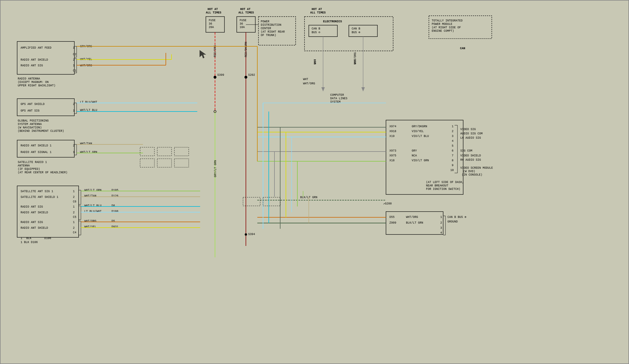  What do you see at coordinates (415, 223) in the screenshot?
I see `svg-text: BLK/LT GRN` at bounding box center [415, 223].